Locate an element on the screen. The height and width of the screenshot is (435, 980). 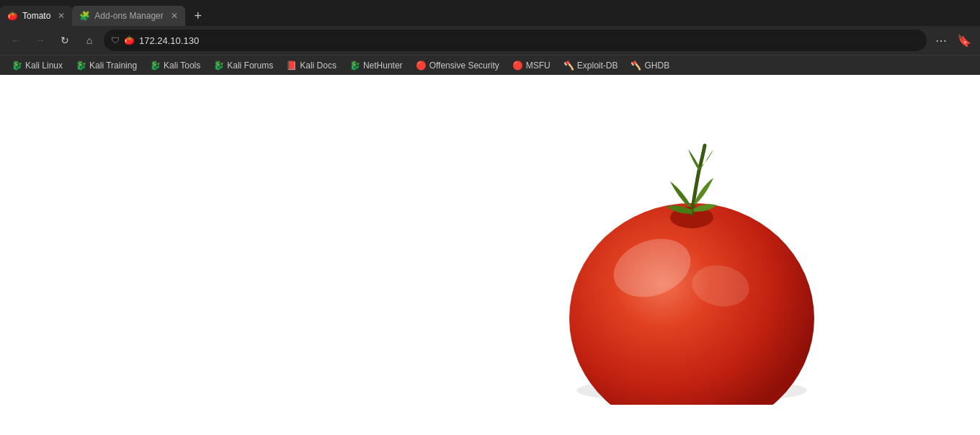
bookmark-kali-docs-icon: 📕 is located at coordinates (291, 66).